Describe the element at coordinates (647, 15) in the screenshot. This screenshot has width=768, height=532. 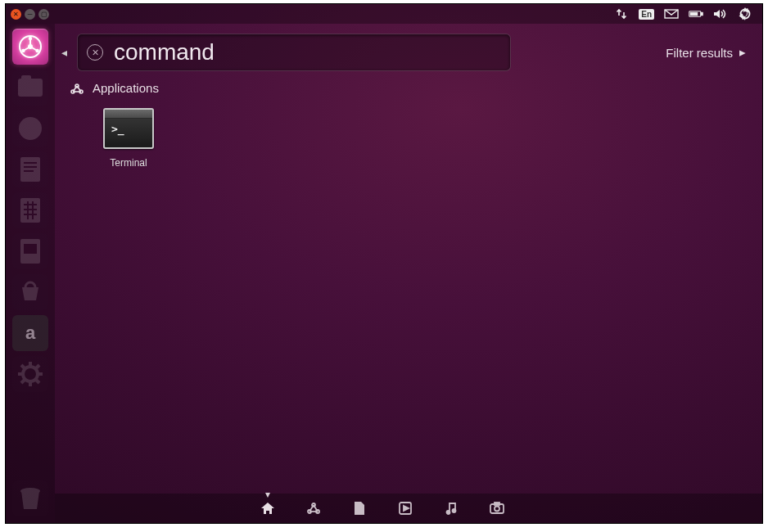
I see `keyboard-language-indicator: En` at that location.